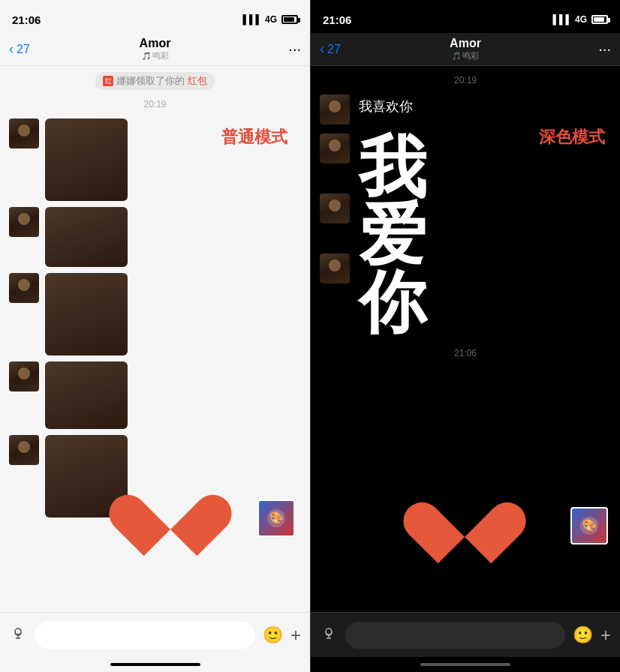 The width and height of the screenshot is (620, 672). I want to click on time-dark: 21:06, so click(337, 20).